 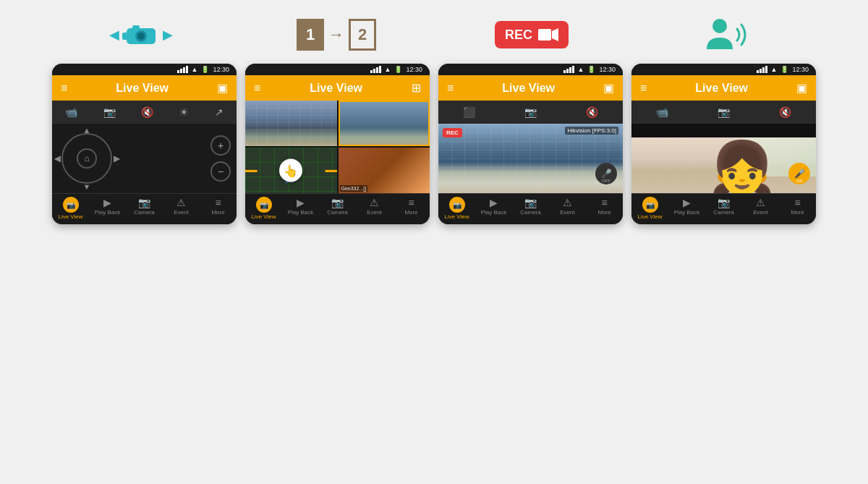 What do you see at coordinates (301, 208) in the screenshot?
I see `nav-play-back-2: ▶ Play Back` at bounding box center [301, 208].